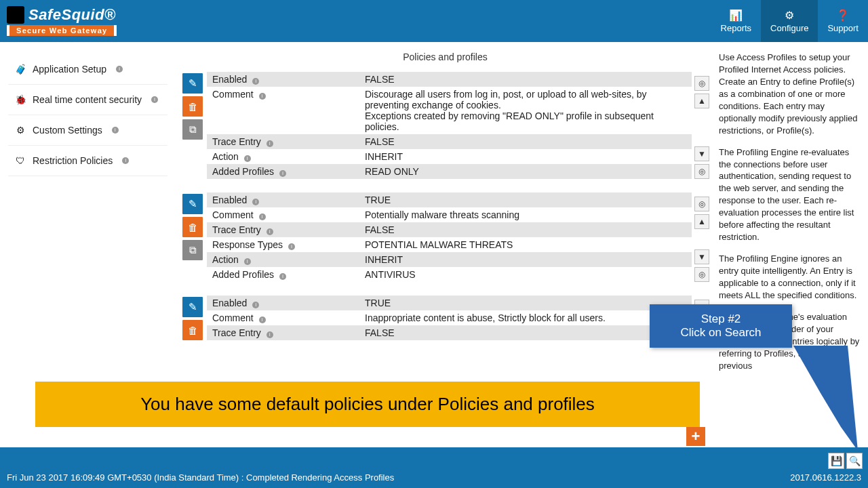  Describe the element at coordinates (526, 171) in the screenshot. I see `field-value: READ ONLY` at that location.